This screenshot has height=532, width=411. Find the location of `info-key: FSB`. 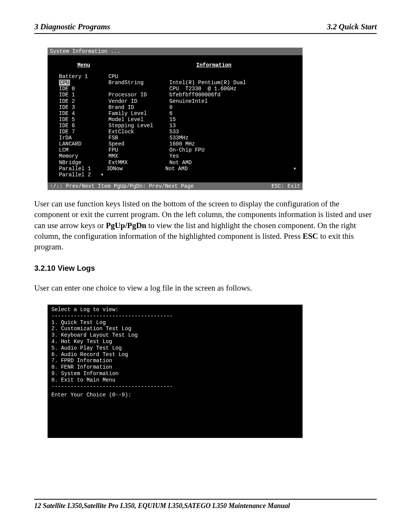

info-key: FSB is located at coordinates (139, 138).